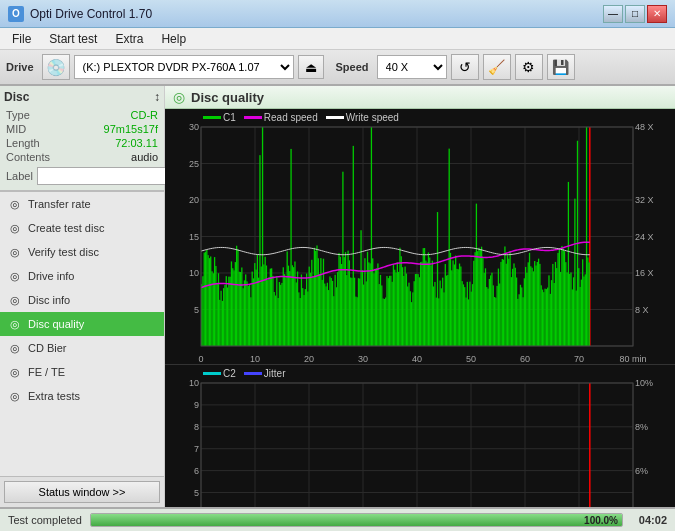 The height and width of the screenshot is (531, 675). I want to click on disc-type-row: Type CD-R, so click(82, 115).